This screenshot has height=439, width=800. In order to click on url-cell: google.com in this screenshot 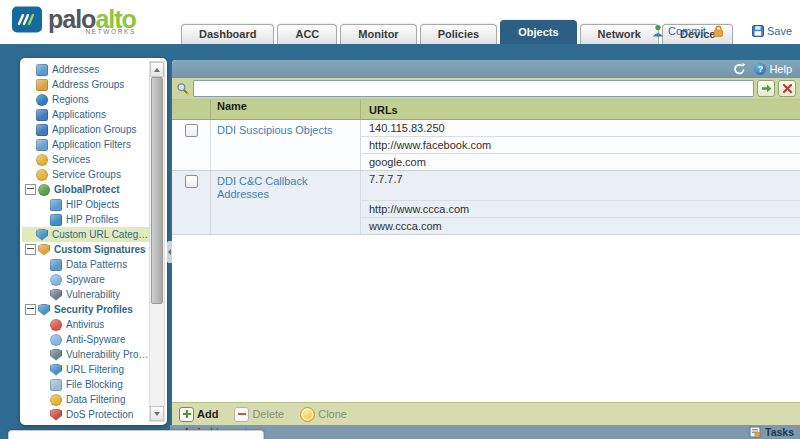, I will do `click(580, 162)`.